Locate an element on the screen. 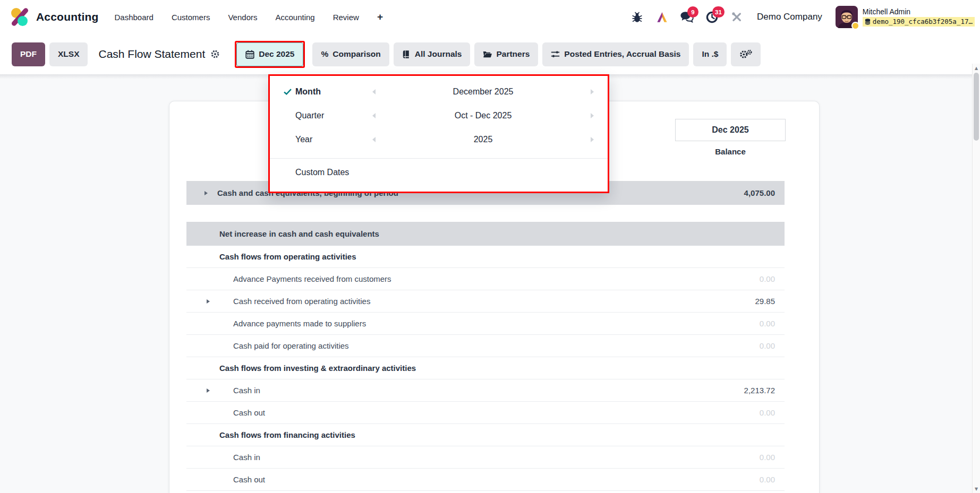 The width and height of the screenshot is (980, 493). company-switcher: Demo Company is located at coordinates (789, 17).